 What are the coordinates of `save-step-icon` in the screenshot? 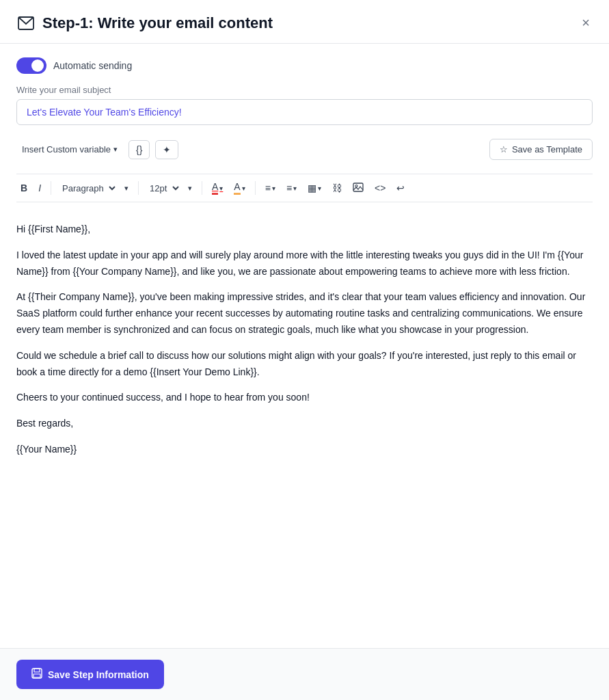 It's located at (37, 674).